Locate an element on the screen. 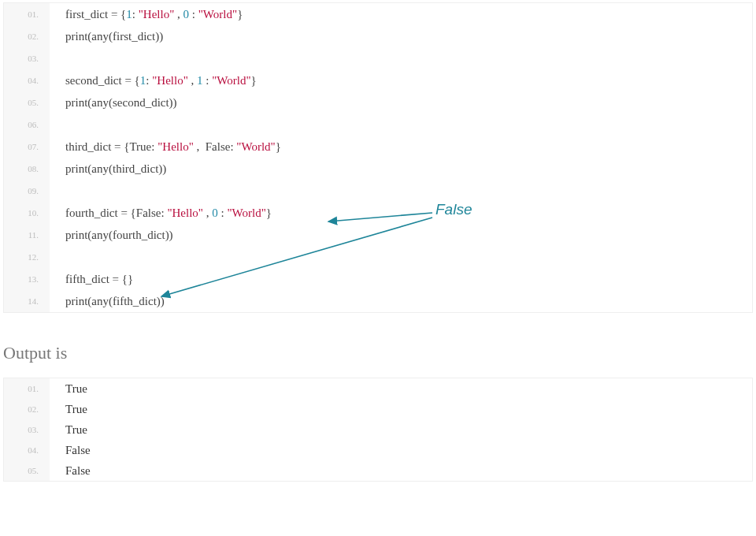 The width and height of the screenshot is (756, 536). line-number: 09. is located at coordinates (27, 191).